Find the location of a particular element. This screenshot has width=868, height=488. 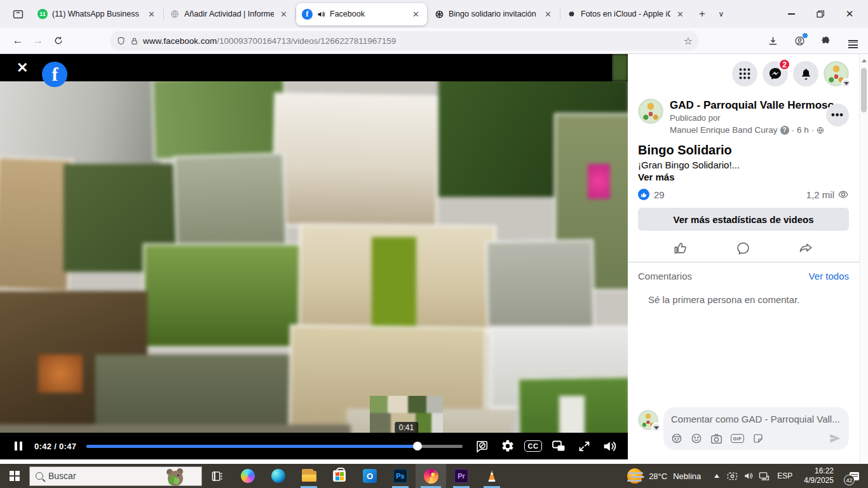

tab-list-dropdown-icon: ∨ is located at coordinates (721, 14).